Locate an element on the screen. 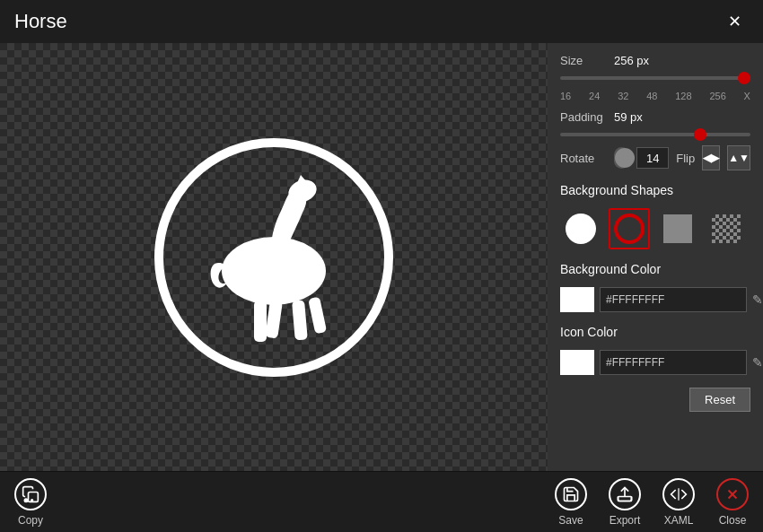 The image size is (763, 532). icon-color-row: ✎ is located at coordinates (655, 362).